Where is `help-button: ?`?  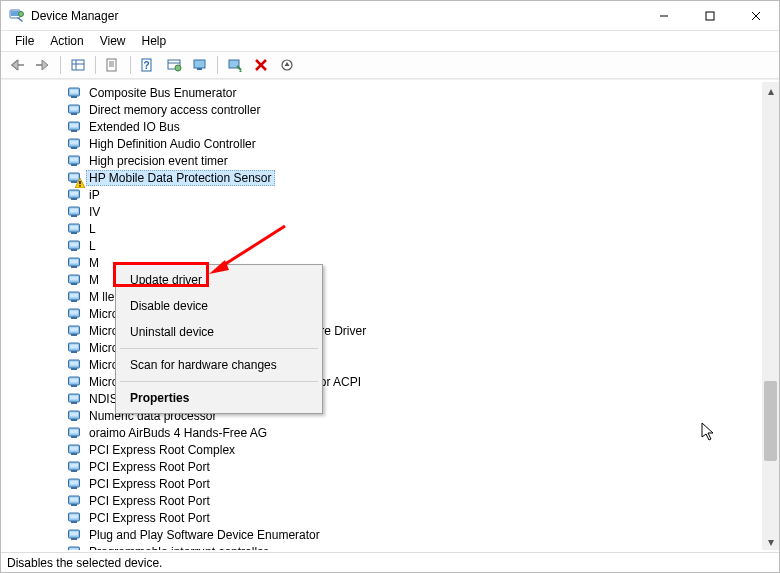 help-button: ? is located at coordinates (148, 65).